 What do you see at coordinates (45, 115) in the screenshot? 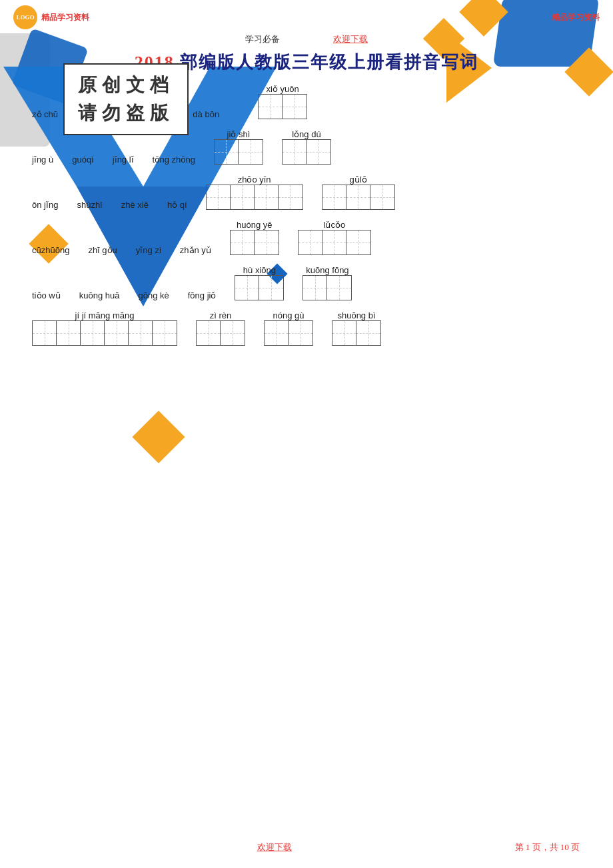
I see `item-zochu: zǒ chū` at bounding box center [45, 115].